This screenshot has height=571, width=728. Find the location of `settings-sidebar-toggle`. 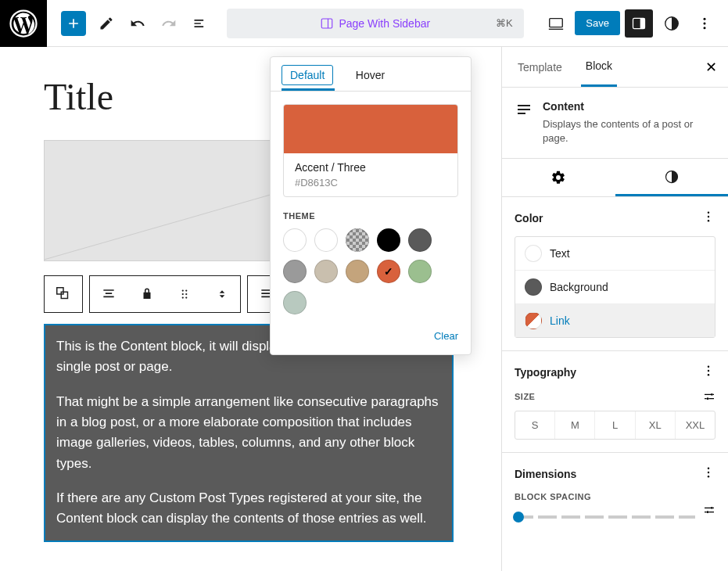

settings-sidebar-toggle is located at coordinates (639, 23).